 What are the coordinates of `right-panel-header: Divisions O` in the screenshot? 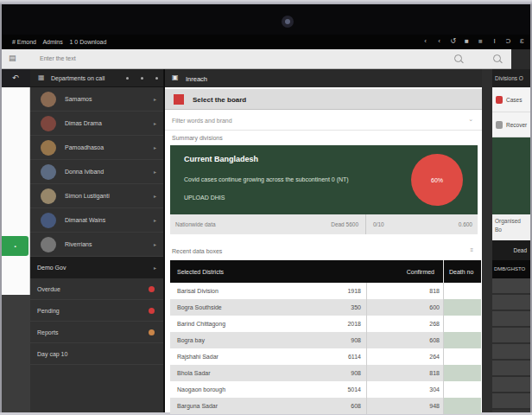 It's located at (511, 78).